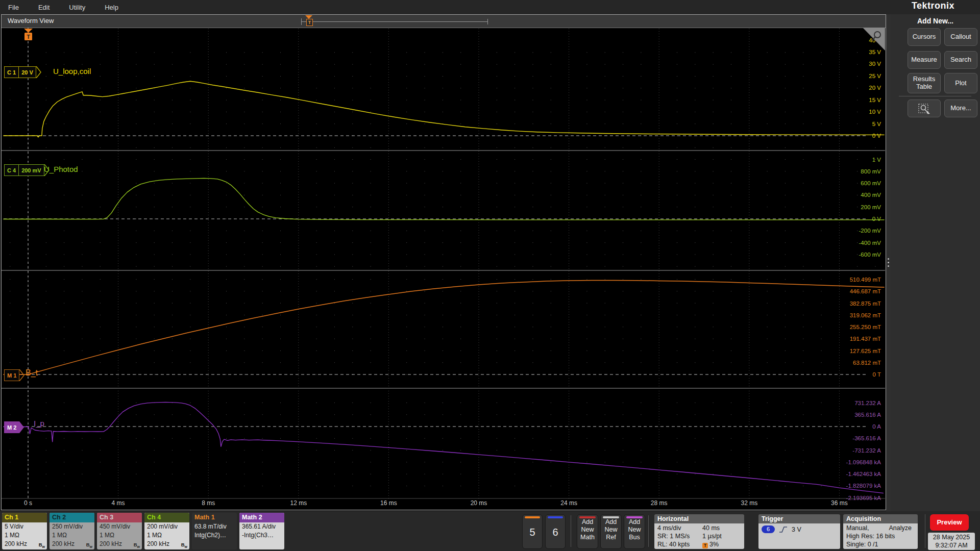  I want to click on horizontal-position-indicator: T, so click(393, 21).